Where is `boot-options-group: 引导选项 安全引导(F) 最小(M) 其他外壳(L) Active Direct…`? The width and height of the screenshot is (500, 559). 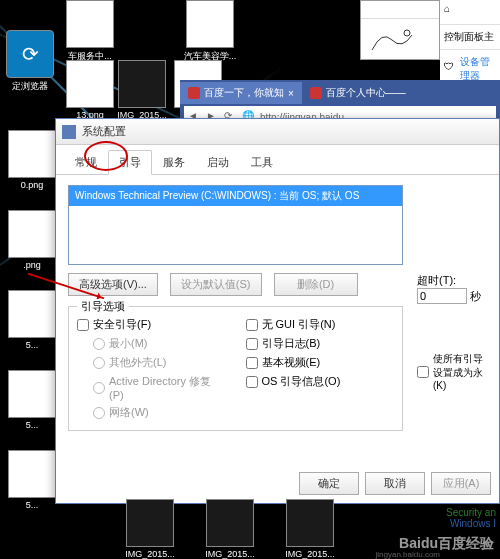
boot-options-group: 引导选项 安全引导(F) 最小(M) 其他外壳(L) Active Direct… is located at coordinates (236, 368).